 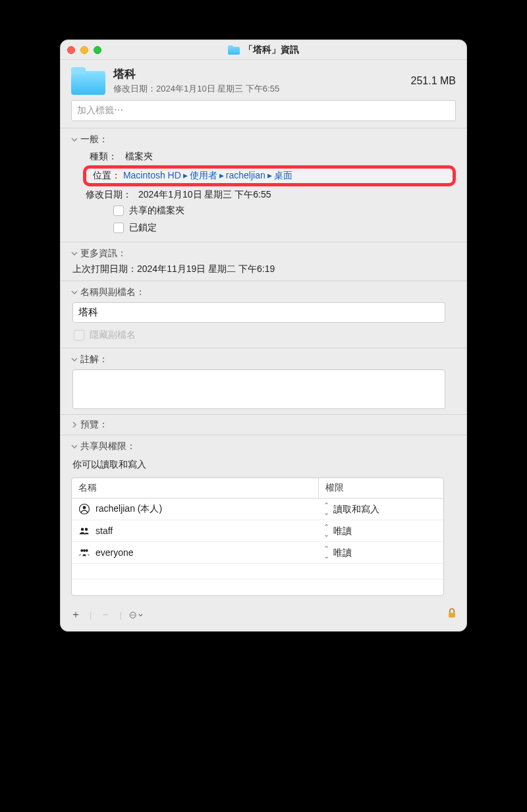 I want to click on kind-value: 檔案夾, so click(x=139, y=157).